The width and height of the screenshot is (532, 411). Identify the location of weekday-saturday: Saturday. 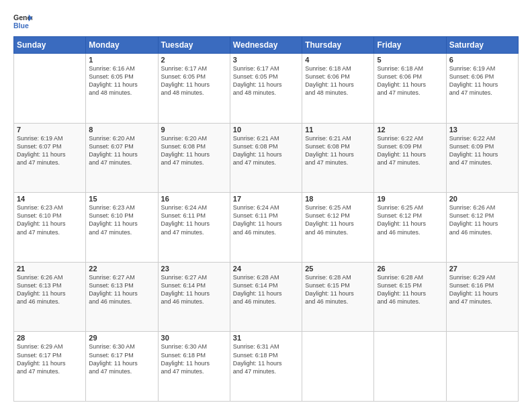
(482, 46).